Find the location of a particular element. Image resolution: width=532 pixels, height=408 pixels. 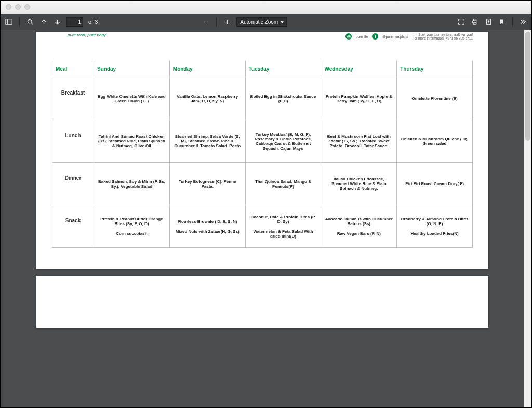

toolbar-left-group: of 3 − + Automatic Zoom is located at coordinates (145, 22).